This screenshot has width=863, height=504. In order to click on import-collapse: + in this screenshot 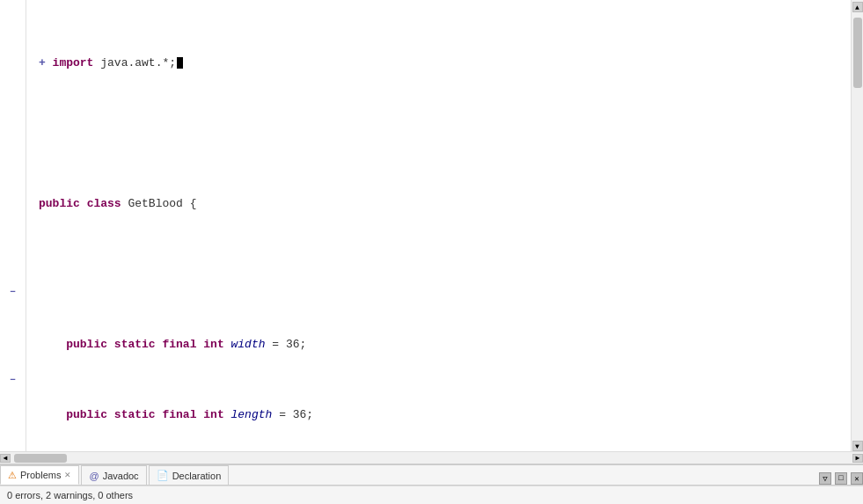, I will do `click(46, 63)`.